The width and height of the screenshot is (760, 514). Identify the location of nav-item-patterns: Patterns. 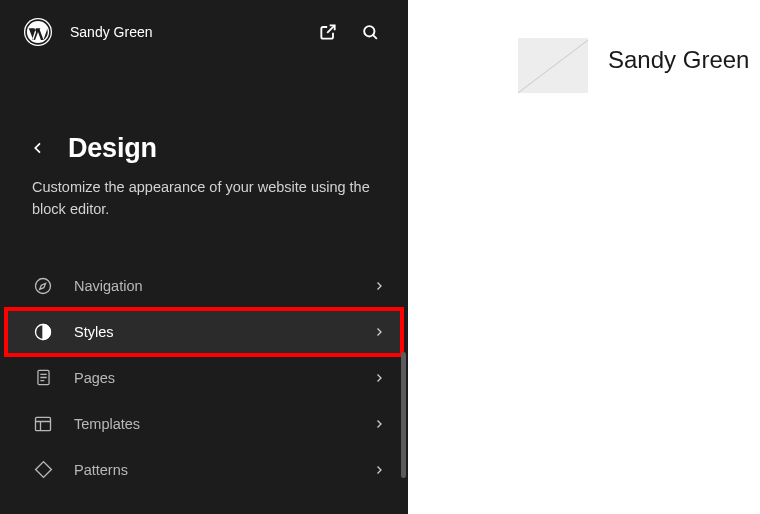
(204, 470).